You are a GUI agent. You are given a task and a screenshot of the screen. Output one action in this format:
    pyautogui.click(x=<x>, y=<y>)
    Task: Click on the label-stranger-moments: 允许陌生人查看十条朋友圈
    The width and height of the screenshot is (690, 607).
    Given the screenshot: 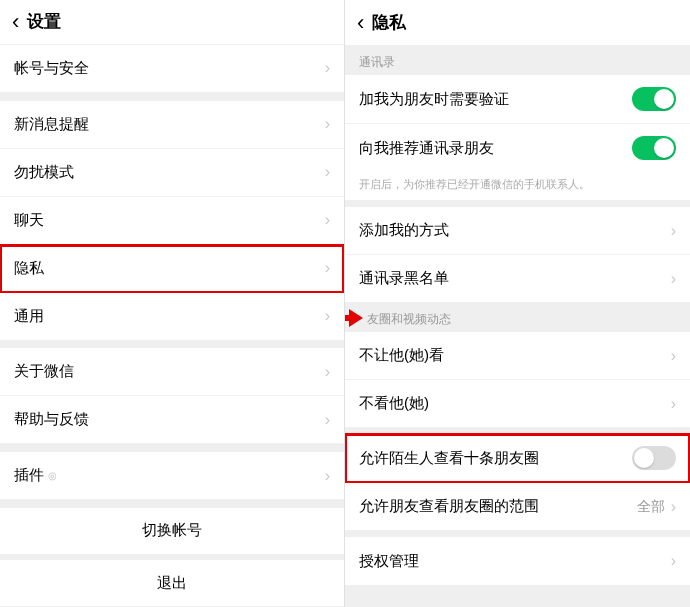 What is the action you would take?
    pyautogui.click(x=449, y=458)
    